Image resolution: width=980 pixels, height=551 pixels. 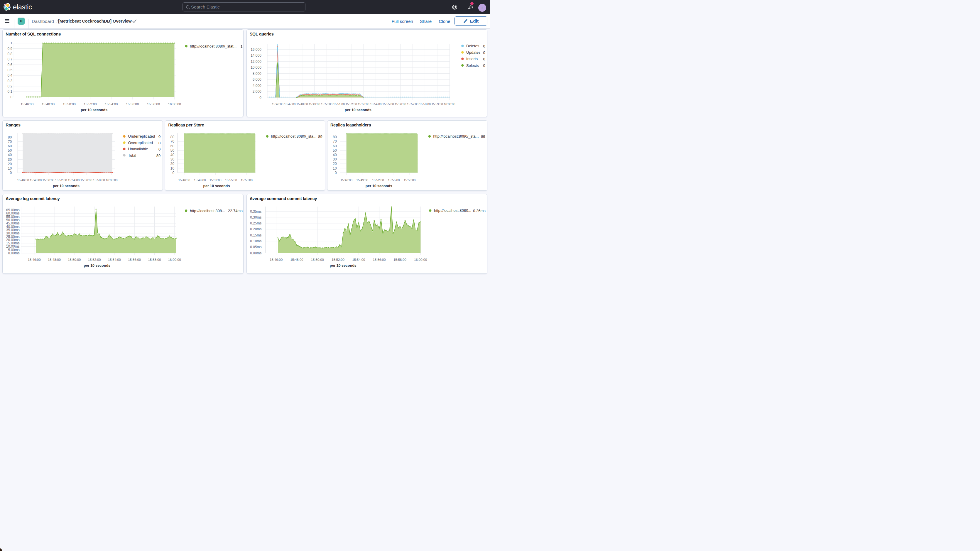 What do you see at coordinates (456, 136) in the screenshot?
I see `svg-text: http://localhost:8080/_sta...` at bounding box center [456, 136].